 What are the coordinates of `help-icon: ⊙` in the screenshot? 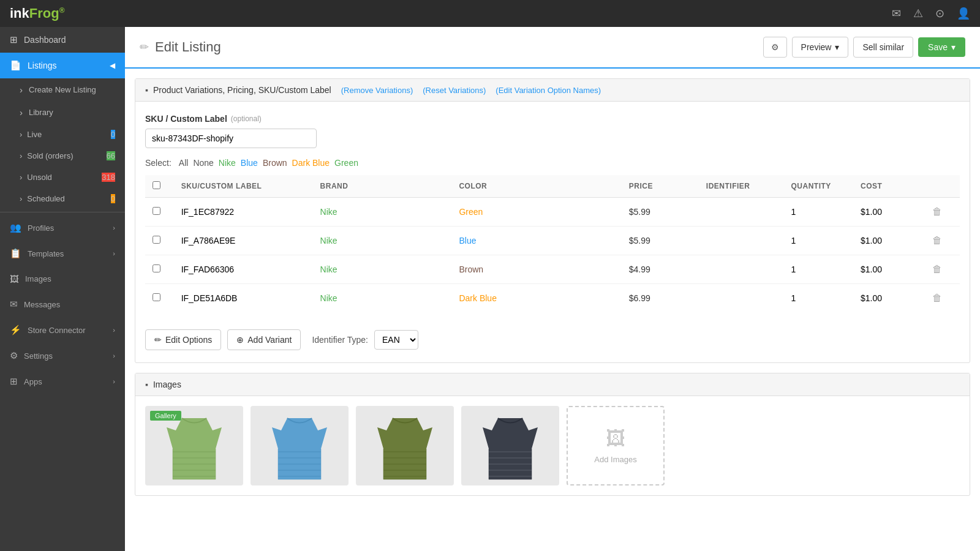 It's located at (940, 13).